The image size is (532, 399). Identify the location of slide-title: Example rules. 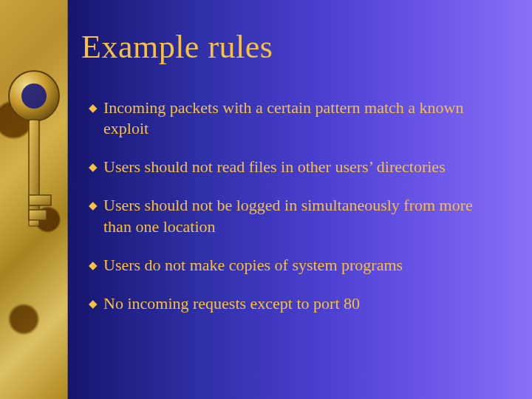
(177, 47).